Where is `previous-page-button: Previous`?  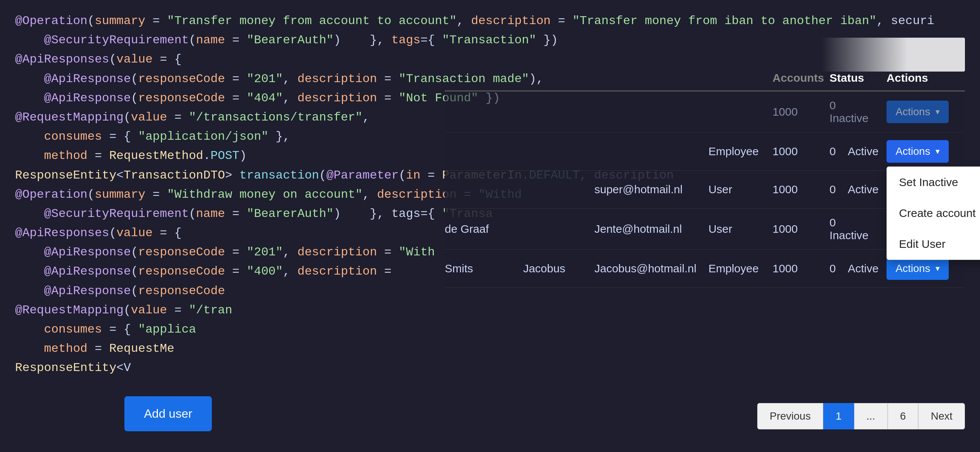 previous-page-button: Previous is located at coordinates (790, 416).